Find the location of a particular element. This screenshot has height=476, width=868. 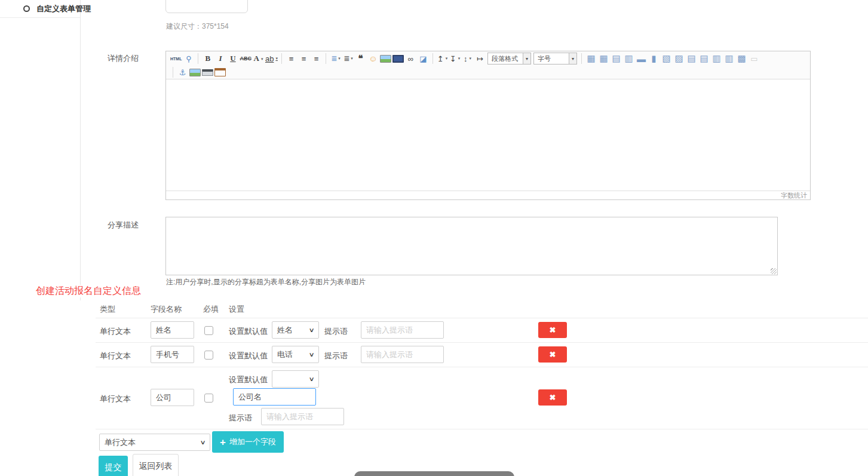

sidebar-item-custom-form-management: 自定义表单管理 is located at coordinates (40, 9).